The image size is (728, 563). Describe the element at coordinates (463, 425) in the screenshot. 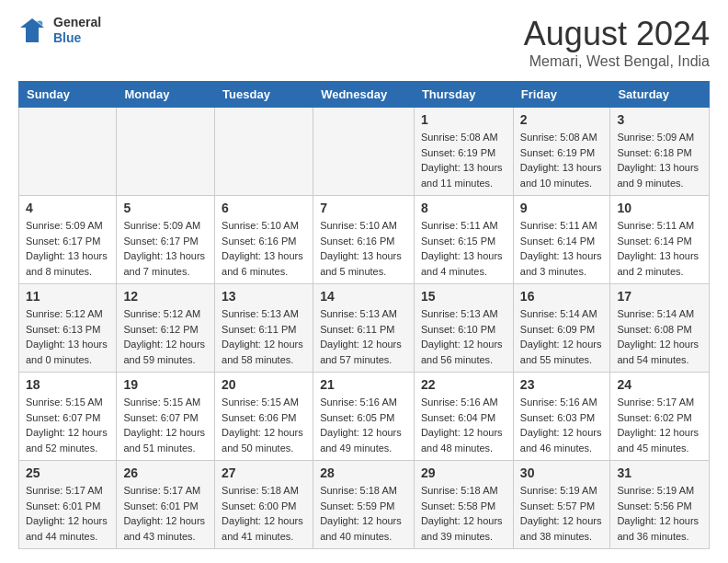

I see `day-info: Sunrise: 5:16 AM Sunset: 6:04 PM Dayligh…` at that location.